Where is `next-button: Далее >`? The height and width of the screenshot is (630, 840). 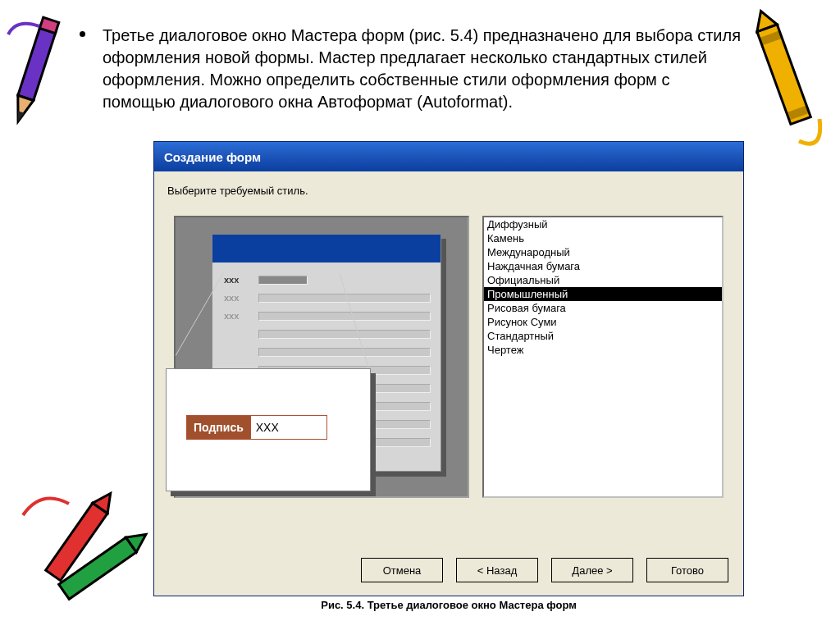 next-button: Далее > is located at coordinates (592, 570).